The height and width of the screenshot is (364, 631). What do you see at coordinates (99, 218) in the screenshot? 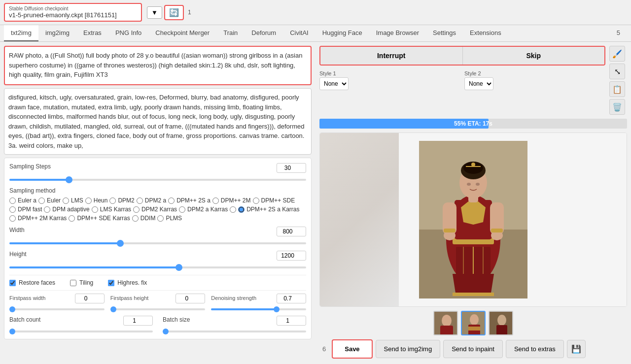
I see `radio-dpmpp-sde-karras: DPM++ SDE Karras` at bounding box center [99, 218].